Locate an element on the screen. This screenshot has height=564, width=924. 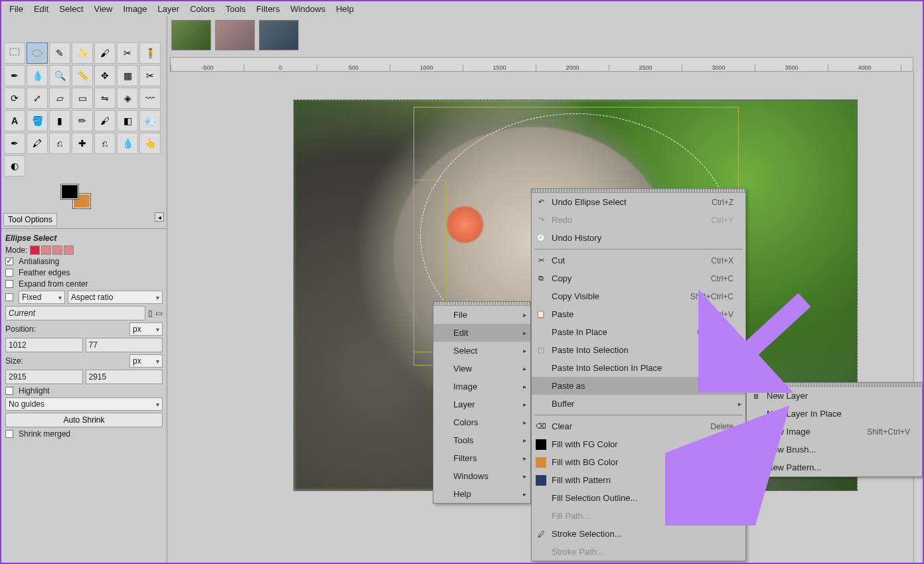
tool-mypaint: 🖍 is located at coordinates (37, 143).